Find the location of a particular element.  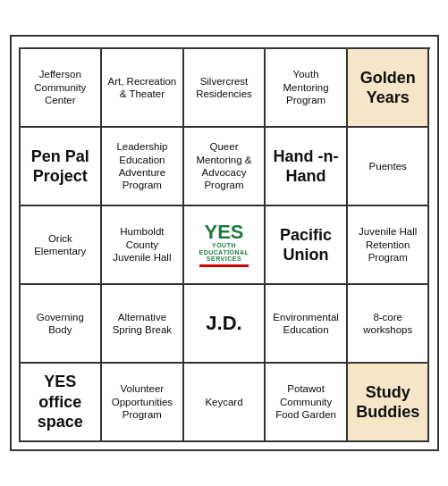

yes-text: YES is located at coordinates (224, 232).